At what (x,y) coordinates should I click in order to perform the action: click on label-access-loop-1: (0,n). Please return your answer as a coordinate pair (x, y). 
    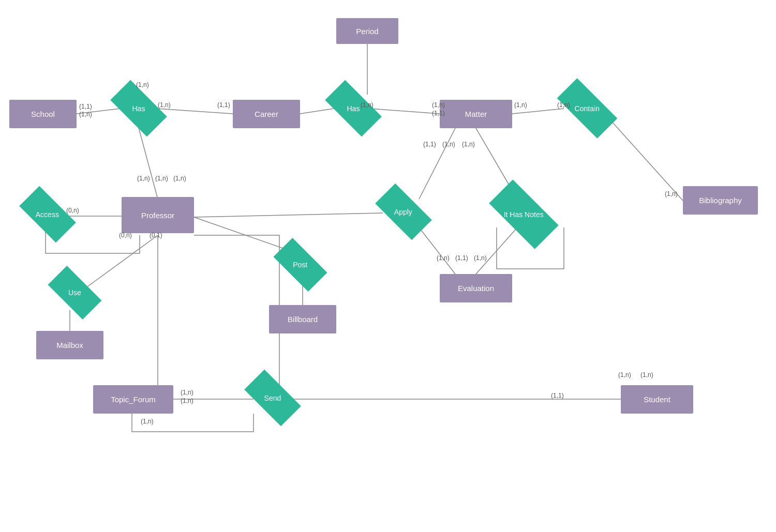
    Looking at the image, I should click on (125, 235).